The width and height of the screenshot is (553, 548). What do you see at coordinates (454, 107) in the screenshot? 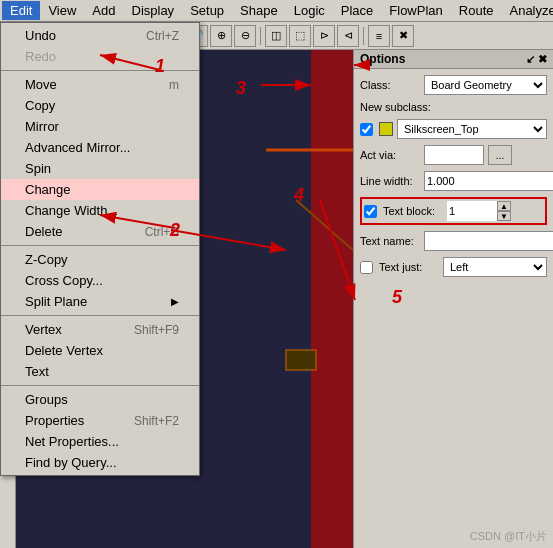
I see `new-subclass-label-row: New subclass:` at bounding box center [454, 107].